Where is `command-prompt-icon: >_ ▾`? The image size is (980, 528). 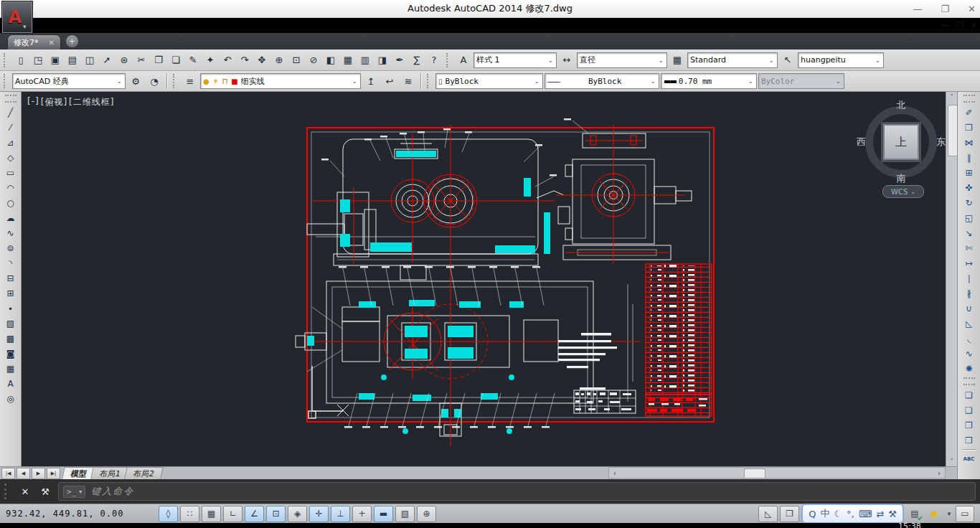 command-prompt-icon: >_ ▾ is located at coordinates (75, 492).